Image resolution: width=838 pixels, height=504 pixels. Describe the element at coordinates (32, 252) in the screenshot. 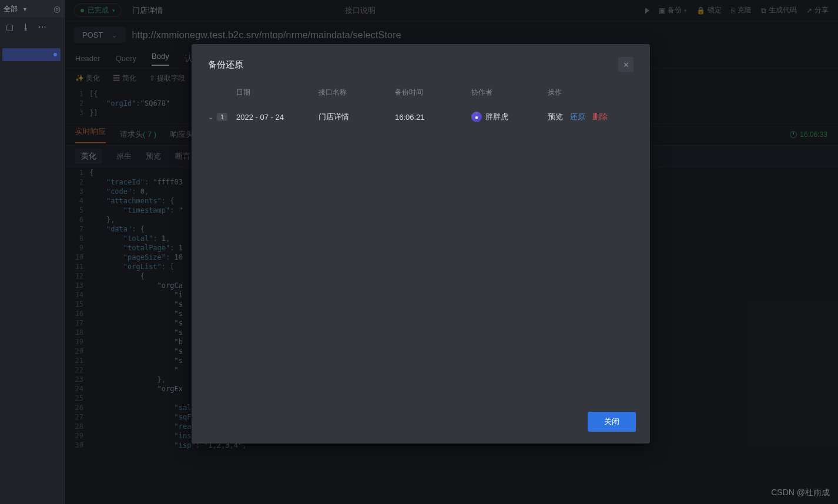

I see `sidebar: 全部 ▾ ◎ ▢ ⭳ ⋯` at that location.